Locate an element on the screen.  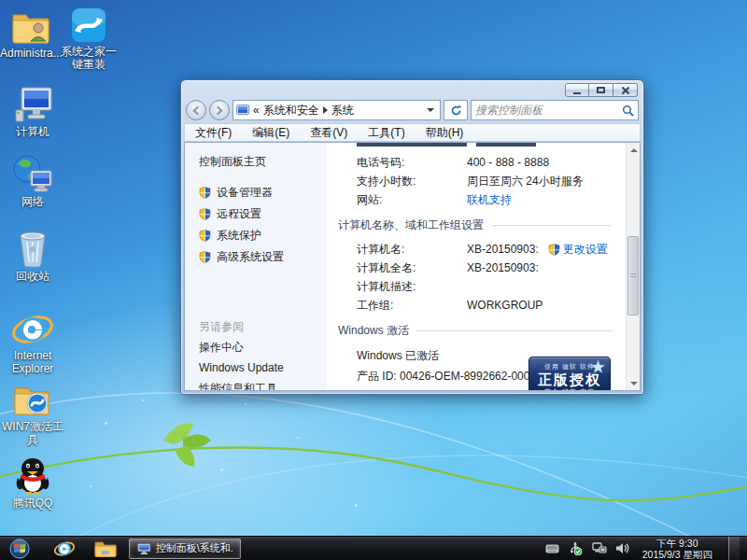
recycle-bin-icon is located at coordinates (33, 248).